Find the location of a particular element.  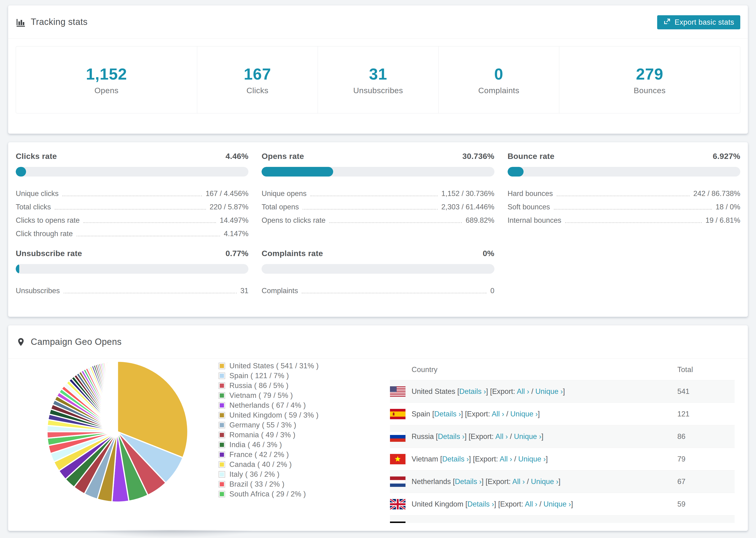

rate-rows: Hard bounces242 / 86.738%Soft bounces18 … is located at coordinates (624, 205).